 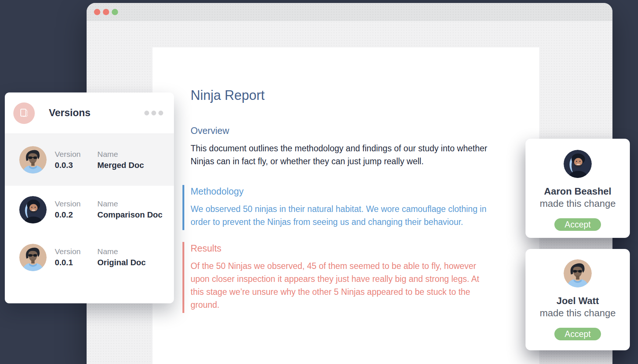 I want to click on traffic-light-minimize-icon, so click(x=106, y=12).